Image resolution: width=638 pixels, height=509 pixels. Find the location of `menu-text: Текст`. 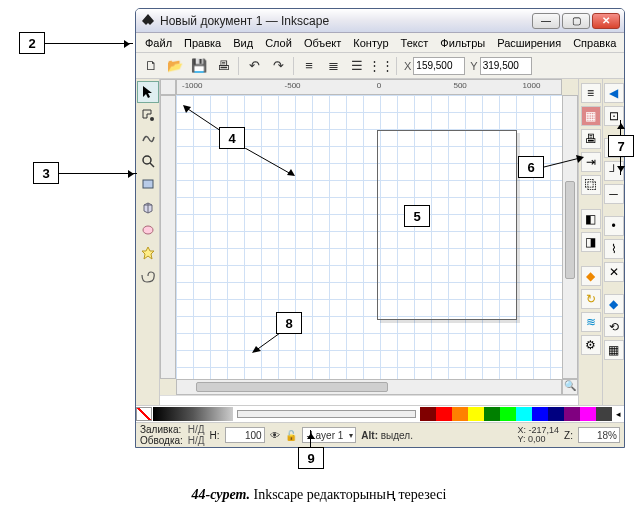

menu-text: Текст is located at coordinates (415, 43).